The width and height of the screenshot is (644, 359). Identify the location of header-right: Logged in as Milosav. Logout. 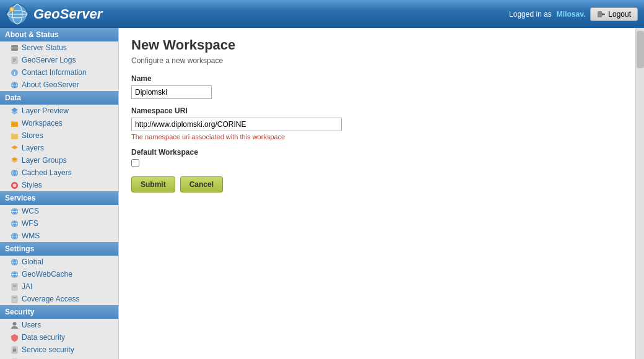
(573, 14).